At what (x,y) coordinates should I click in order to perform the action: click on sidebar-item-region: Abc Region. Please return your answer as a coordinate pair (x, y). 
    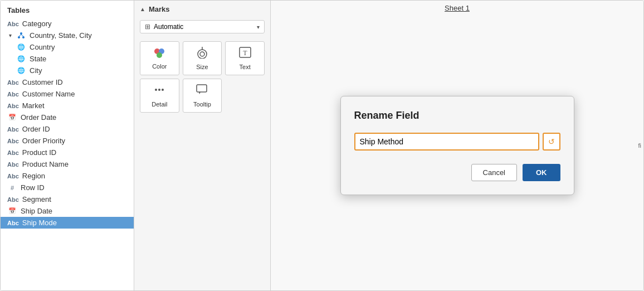
    Looking at the image, I should click on (67, 176).